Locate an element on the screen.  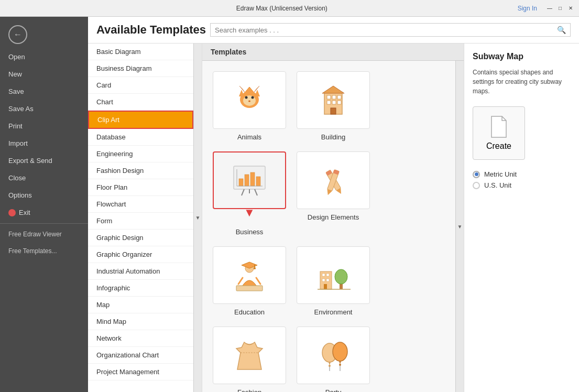
category-item-fashion-design: Fashion Design is located at coordinates (140, 171).